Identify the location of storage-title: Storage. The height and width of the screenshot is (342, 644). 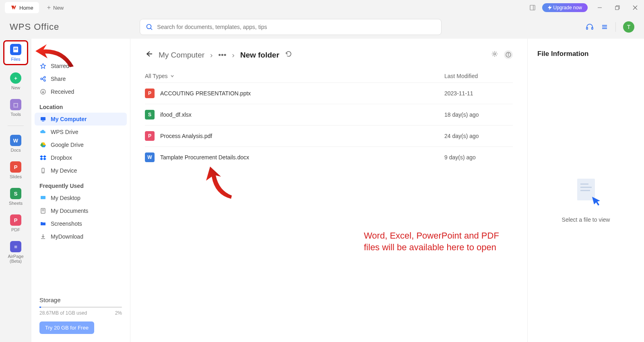
(80, 300).